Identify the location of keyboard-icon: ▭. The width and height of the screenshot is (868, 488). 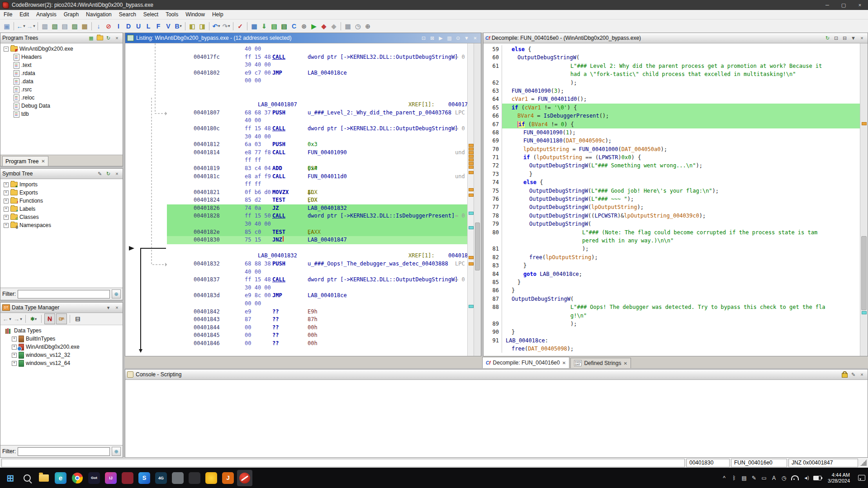
(764, 478).